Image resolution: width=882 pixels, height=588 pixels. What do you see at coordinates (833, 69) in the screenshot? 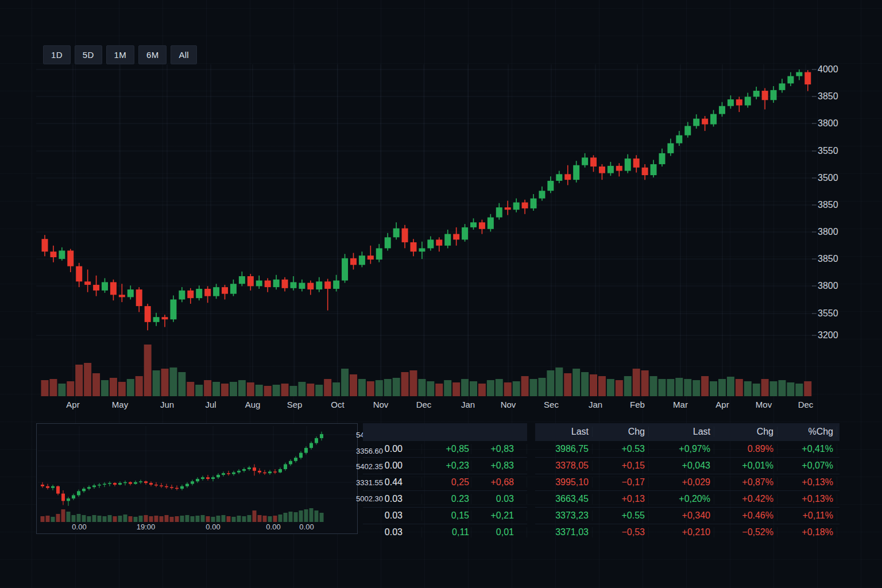
I see `y-axis-tick-label: 4000` at bounding box center [833, 69].